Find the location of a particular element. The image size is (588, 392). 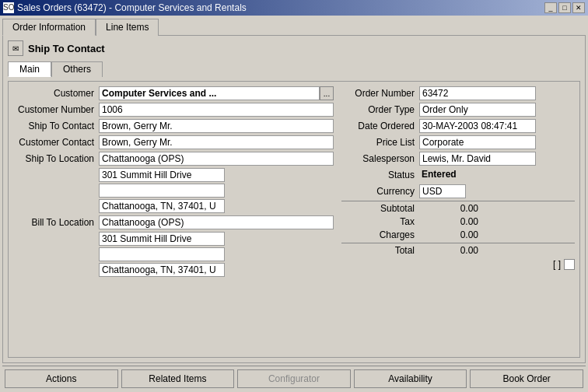

charges-row: Charges 0.00 is located at coordinates (458, 235).